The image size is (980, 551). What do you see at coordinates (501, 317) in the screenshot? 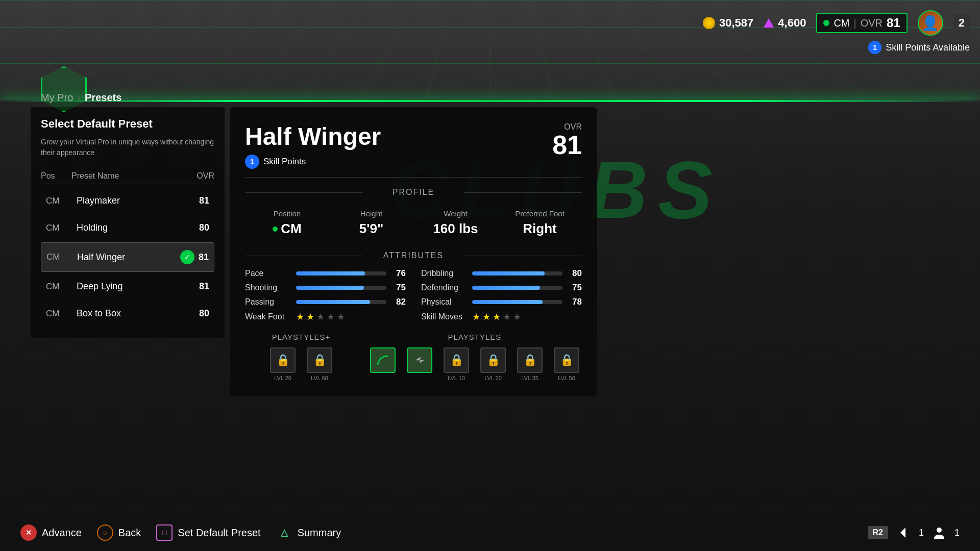
I see `attr-skill-moves: Skill Moves ★ ★ ★ ★ ★` at bounding box center [501, 317].